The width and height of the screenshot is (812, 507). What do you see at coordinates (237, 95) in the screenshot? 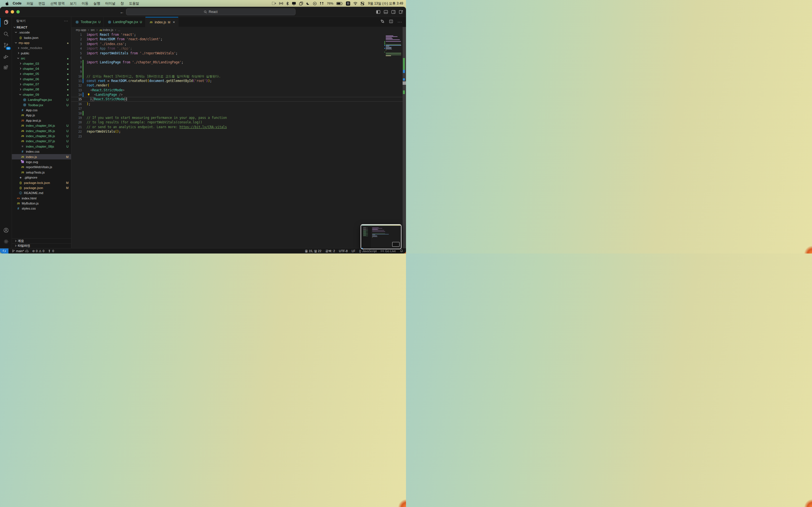
I see `code-line-14: 14 <LandingPage />` at bounding box center [237, 95].